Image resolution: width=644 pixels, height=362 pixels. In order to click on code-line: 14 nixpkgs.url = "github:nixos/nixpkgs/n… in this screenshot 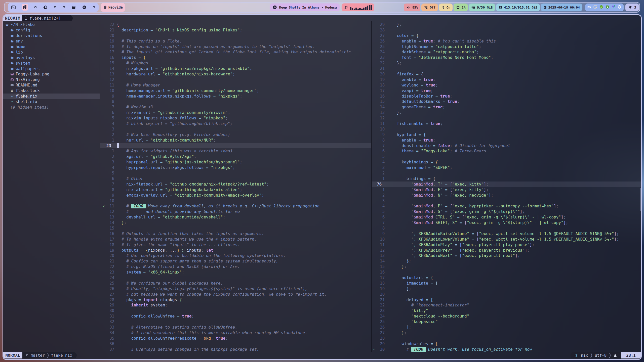, I will do `click(235, 69)`.